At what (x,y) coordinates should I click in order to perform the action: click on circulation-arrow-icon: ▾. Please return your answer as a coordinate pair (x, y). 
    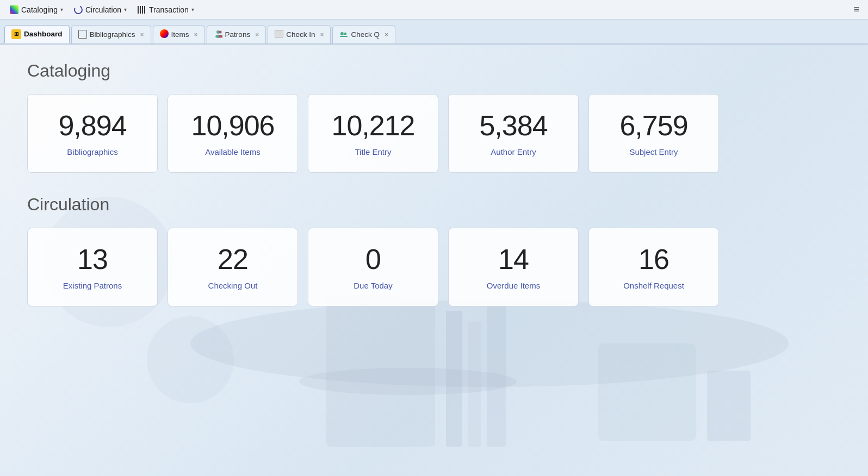
    Looking at the image, I should click on (125, 10).